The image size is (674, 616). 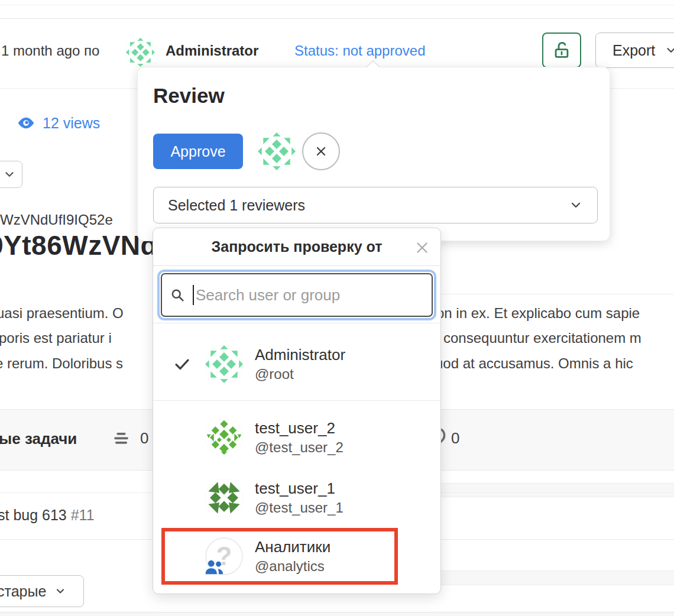 What do you see at coordinates (337, 19) in the screenshot?
I see `header-top-divider` at bounding box center [337, 19].